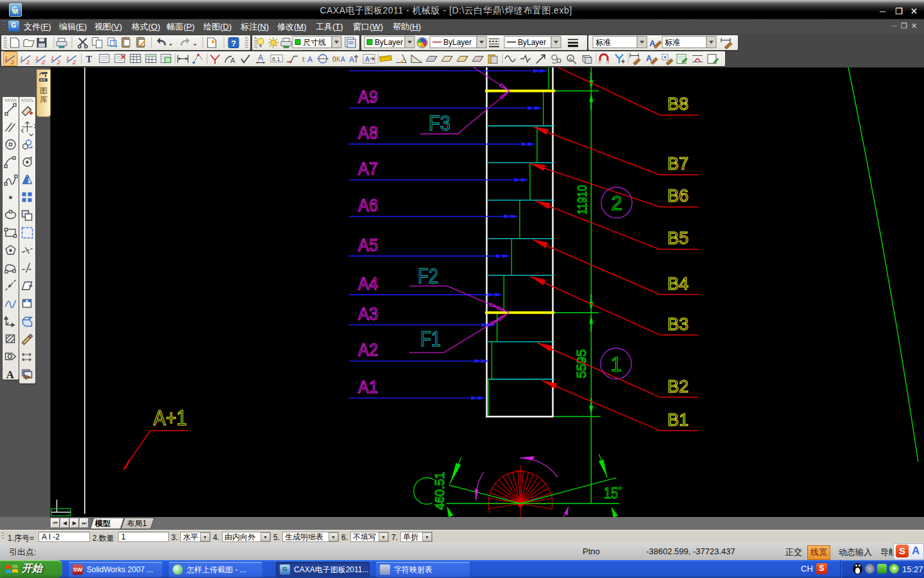 This screenshot has height=578, width=924. I want to click on svg-text: A4, so click(368, 284).